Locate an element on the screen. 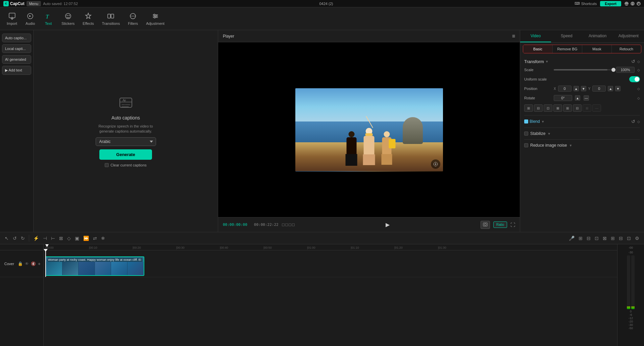 Image resolution: width=644 pixels, height=346 pixels. menu-button: Menu is located at coordinates (34, 4).